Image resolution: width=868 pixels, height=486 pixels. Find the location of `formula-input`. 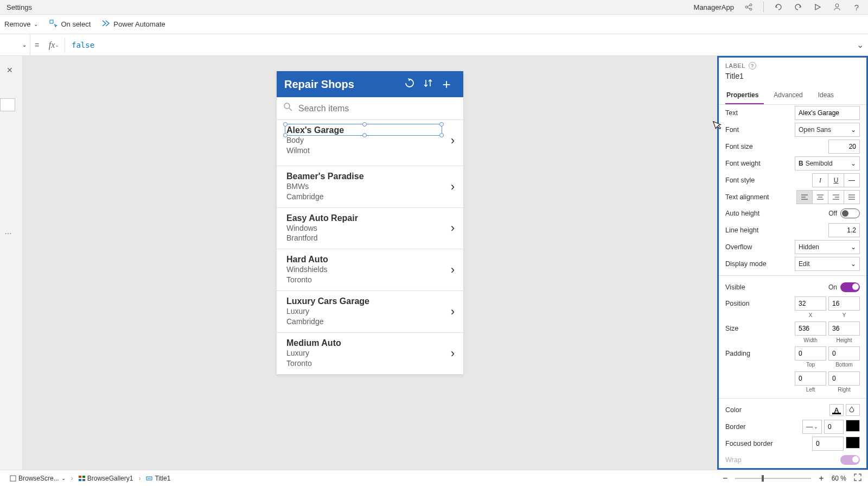

formula-input is located at coordinates (458, 45).